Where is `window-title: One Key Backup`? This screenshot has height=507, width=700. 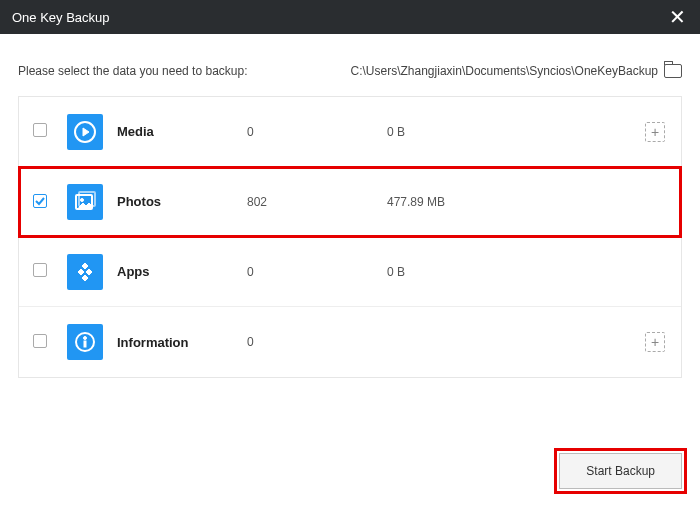 window-title: One Key Backup is located at coordinates (61, 18).